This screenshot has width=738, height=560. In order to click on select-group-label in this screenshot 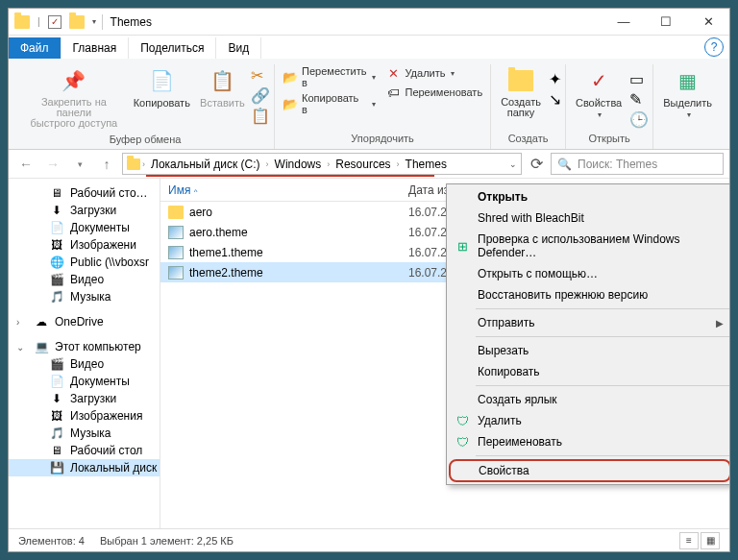, I will do `click(688, 138)`.